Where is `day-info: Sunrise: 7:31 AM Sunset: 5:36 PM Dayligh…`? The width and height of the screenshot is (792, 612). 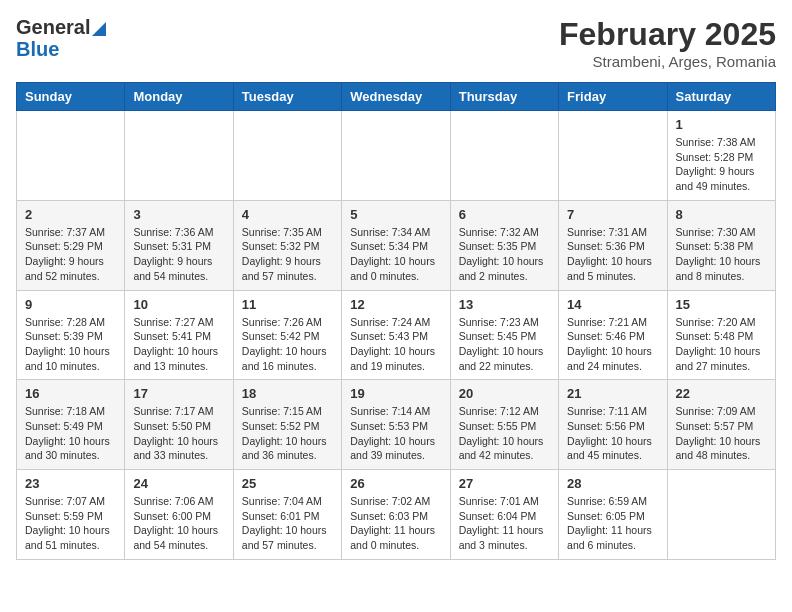
day-info: Sunrise: 7:31 AM Sunset: 5:36 PM Dayligh… is located at coordinates (612, 254).